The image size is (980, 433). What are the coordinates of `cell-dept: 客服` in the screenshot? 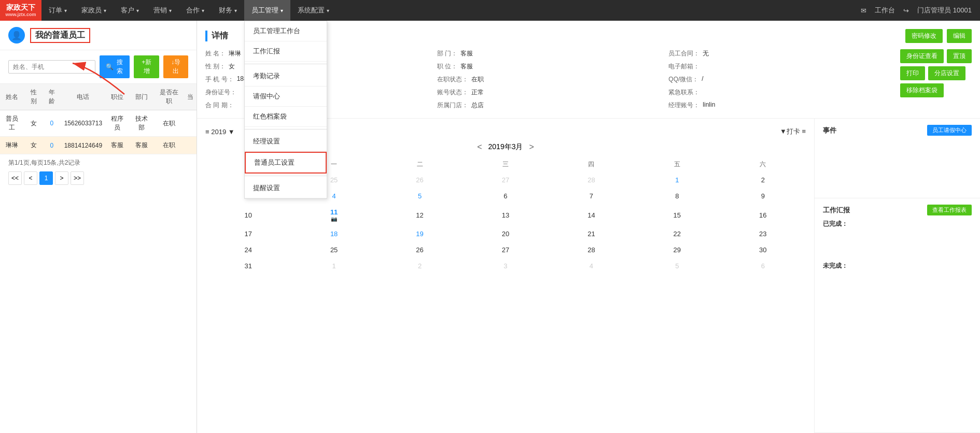 It's located at (142, 146).